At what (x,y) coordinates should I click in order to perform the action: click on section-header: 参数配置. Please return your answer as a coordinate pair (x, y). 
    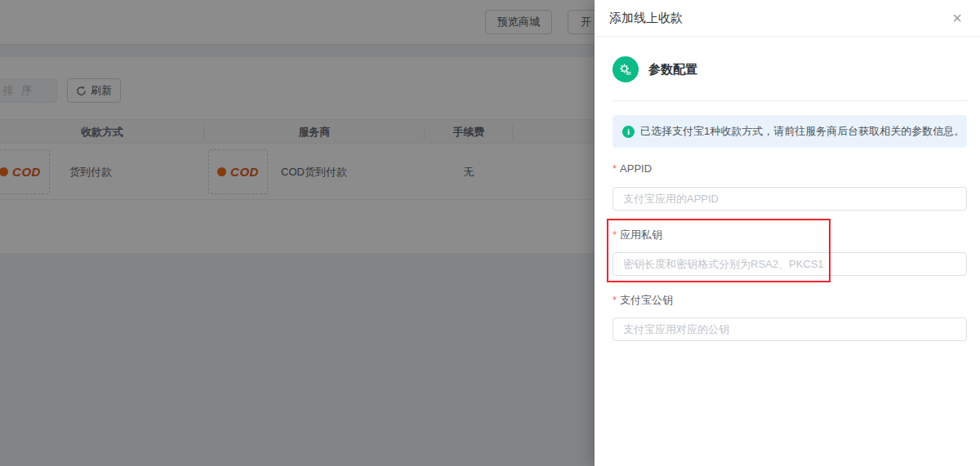
    Looking at the image, I should click on (655, 69).